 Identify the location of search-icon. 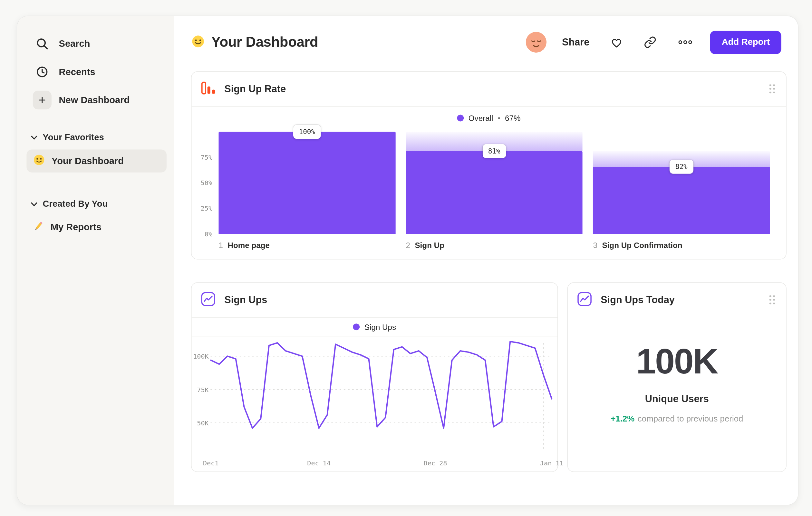
(42, 44).